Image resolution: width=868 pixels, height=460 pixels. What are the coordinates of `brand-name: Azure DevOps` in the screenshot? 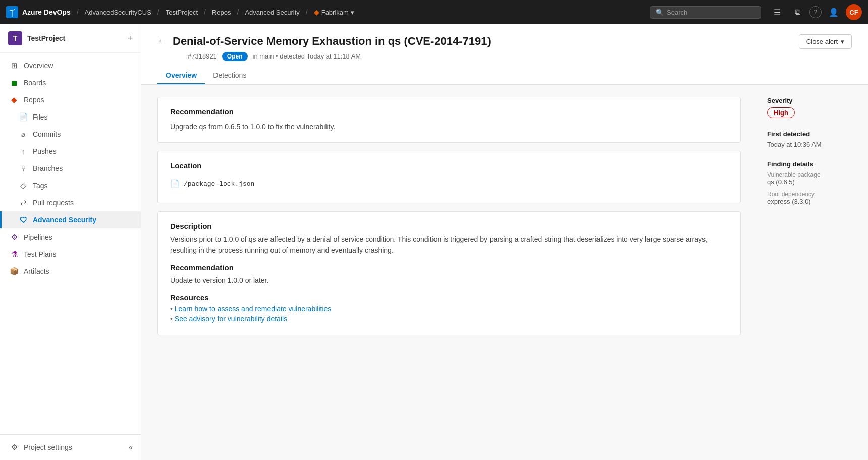 It's located at (46, 12).